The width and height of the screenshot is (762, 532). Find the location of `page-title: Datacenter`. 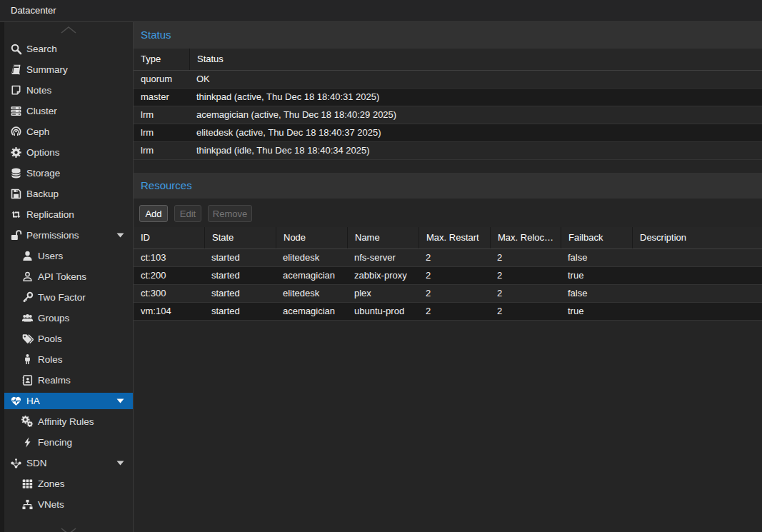

page-title: Datacenter is located at coordinates (34, 11).